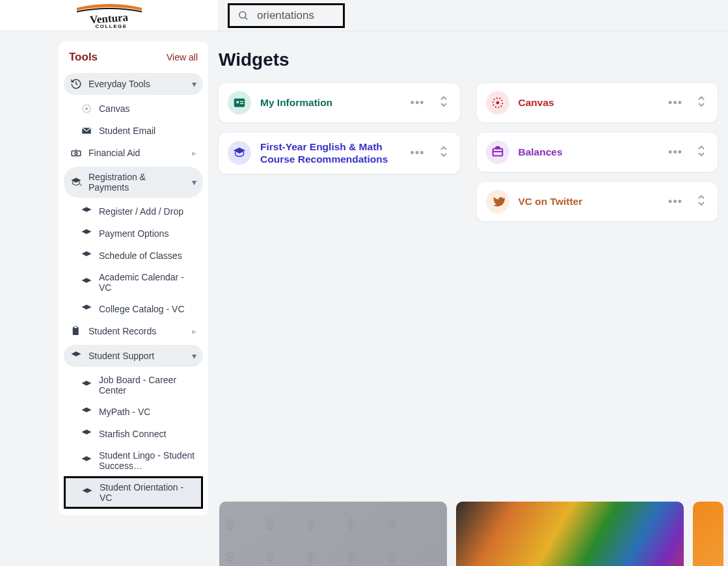 This screenshot has height=566, width=728. Describe the element at coordinates (121, 356) in the screenshot. I see `category-label: Student Support` at that location.